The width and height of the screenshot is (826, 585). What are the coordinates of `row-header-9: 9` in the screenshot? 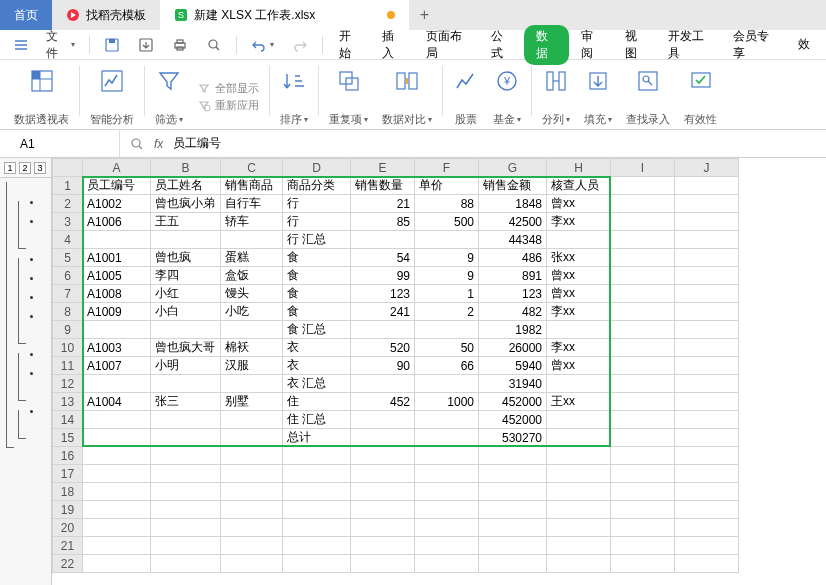 It's located at (68, 330).